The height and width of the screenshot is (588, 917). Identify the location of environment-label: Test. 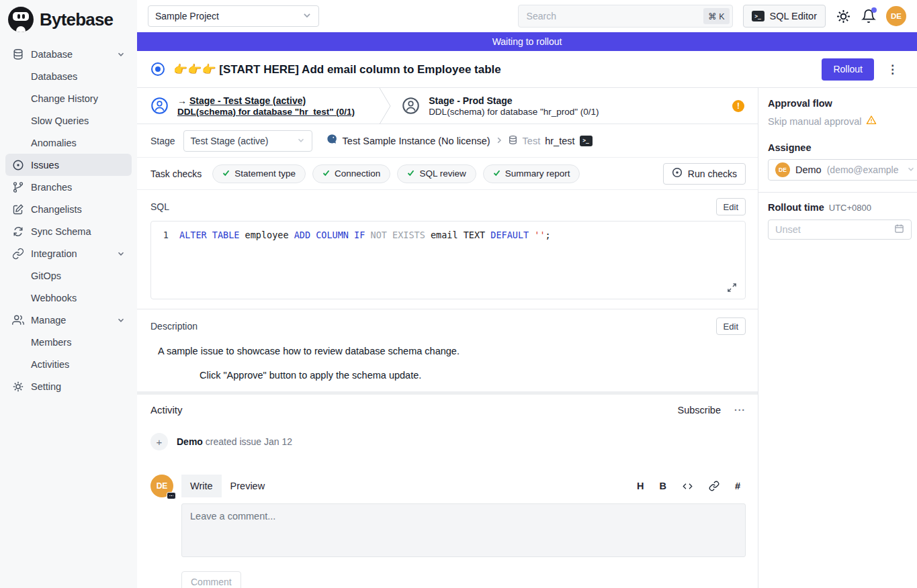
(532, 141).